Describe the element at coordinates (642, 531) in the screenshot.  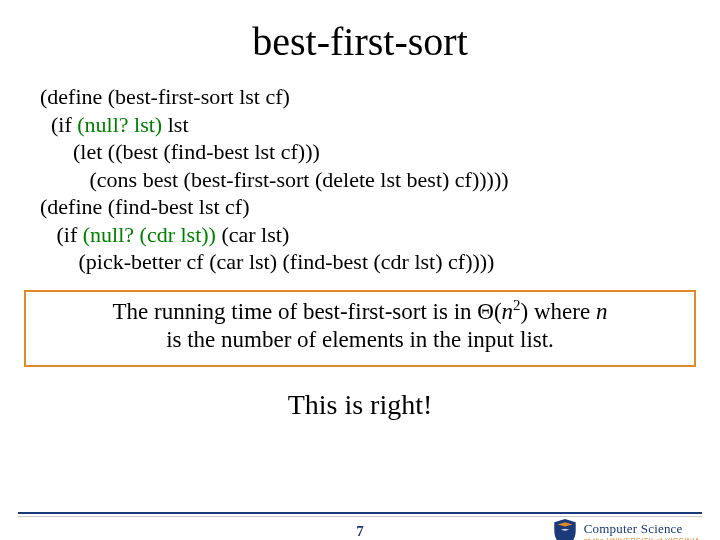
I see `logo-text: Computer Science at the UNIVERSITY of VI…` at that location.